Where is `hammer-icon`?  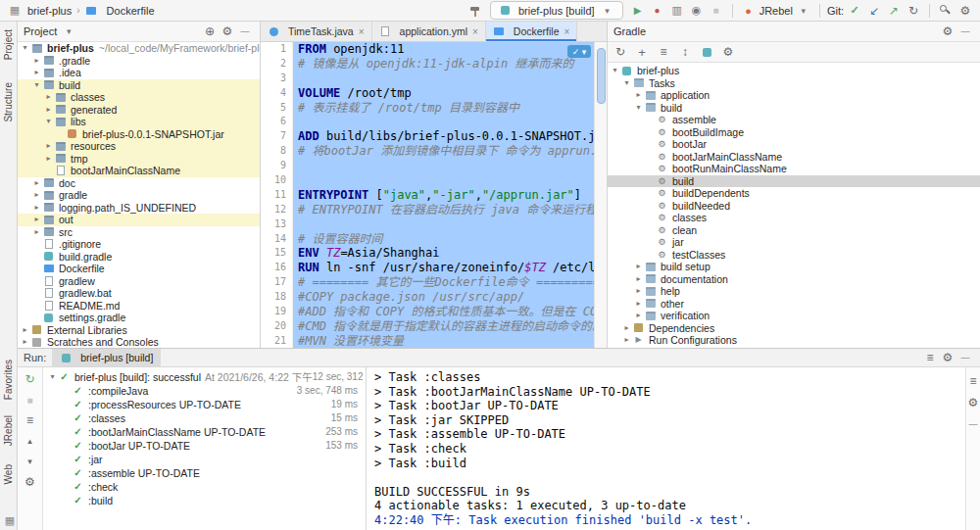
hammer-icon is located at coordinates (475, 11).